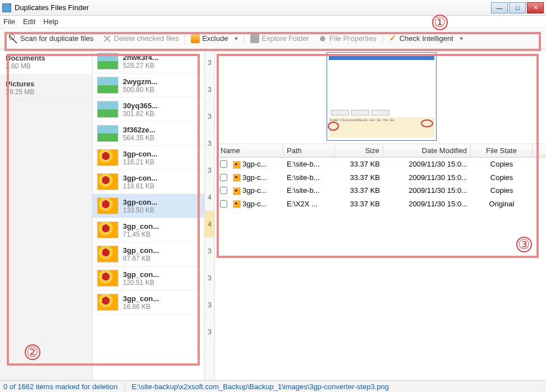 The width and height of the screenshot is (546, 392). I want to click on col-header-size: Size, so click(359, 150).